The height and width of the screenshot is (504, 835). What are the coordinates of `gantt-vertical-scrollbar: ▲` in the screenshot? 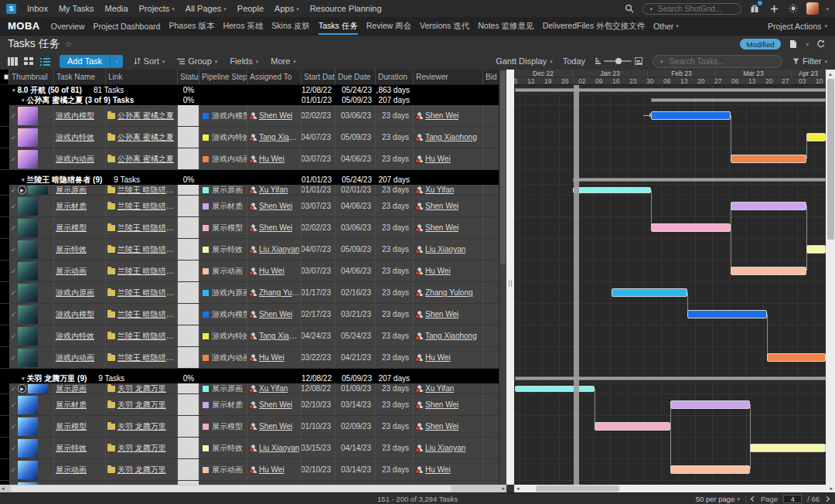 It's located at (830, 277).